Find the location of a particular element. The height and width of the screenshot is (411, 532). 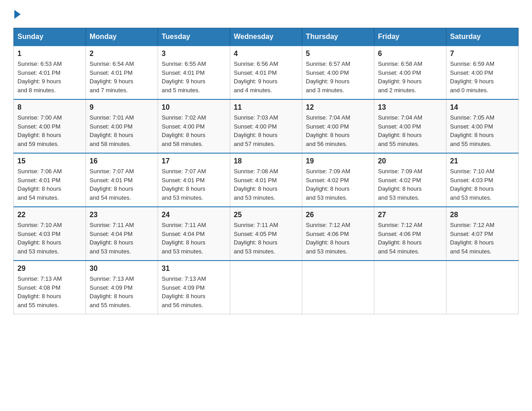

day-number: 8 is located at coordinates (50, 107).